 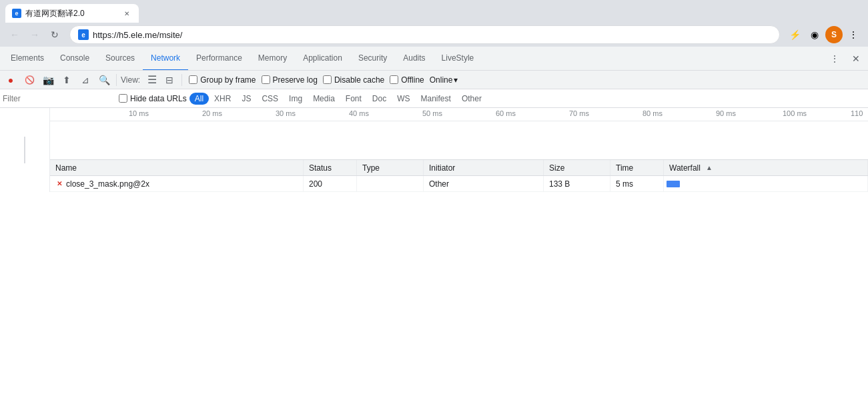 What do you see at coordinates (223, 99) in the screenshot?
I see `filter-chip-xhr: XHR` at bounding box center [223, 99].